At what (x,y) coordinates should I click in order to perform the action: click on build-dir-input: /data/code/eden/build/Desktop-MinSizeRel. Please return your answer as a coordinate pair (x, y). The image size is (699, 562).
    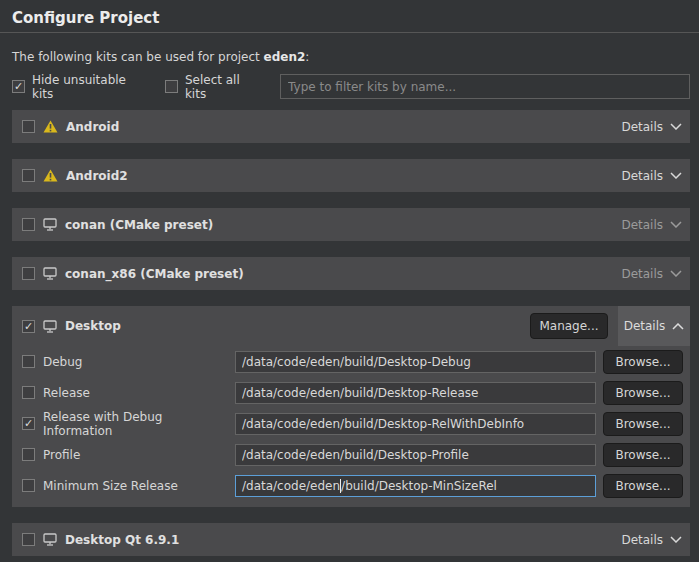
    Looking at the image, I should click on (416, 486).